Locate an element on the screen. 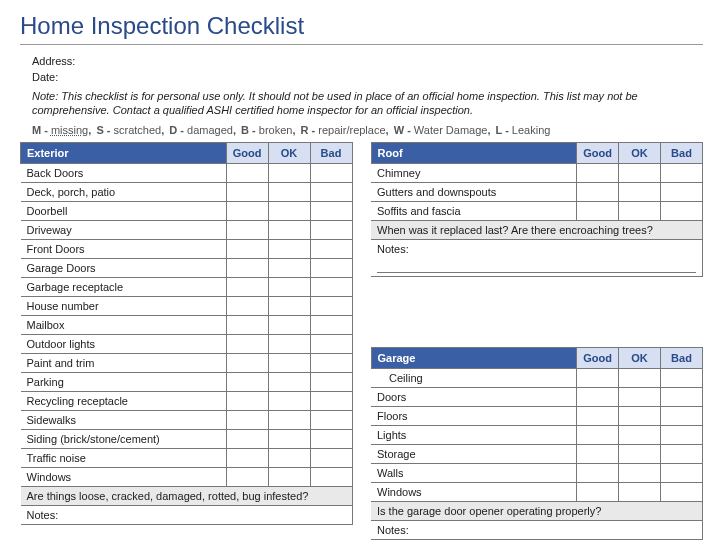 The height and width of the screenshot is (555, 723). section-header-garage: Garage is located at coordinates (474, 358).